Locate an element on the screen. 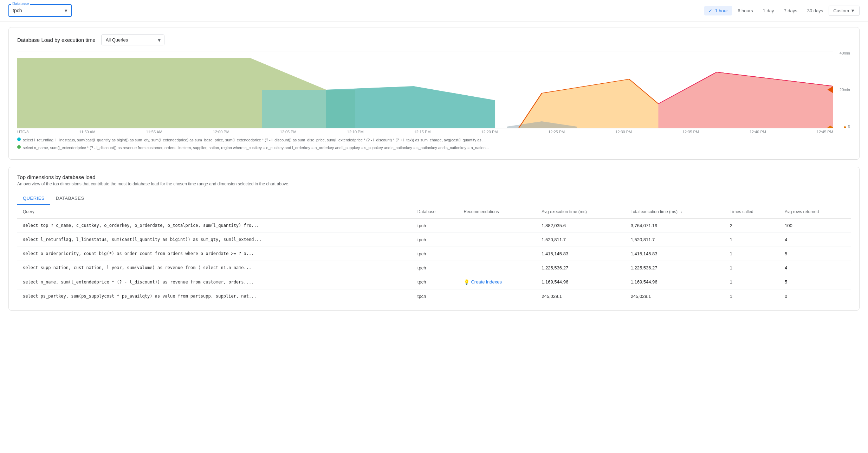 The image size is (868, 453). col-total-exec: Total execution time (ms) ↓ is located at coordinates (675, 212).